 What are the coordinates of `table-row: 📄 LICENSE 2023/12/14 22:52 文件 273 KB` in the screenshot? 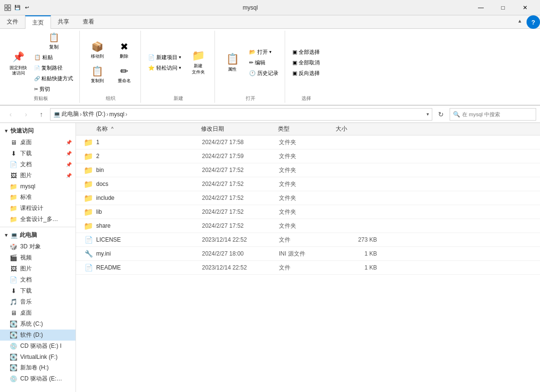 It's located at (308, 240).